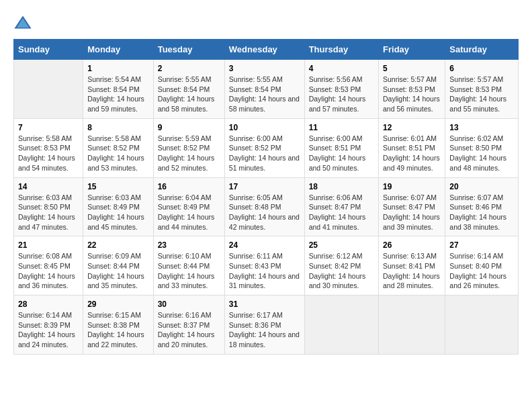 The height and width of the screenshot is (411, 532). Describe the element at coordinates (266, 50) in the screenshot. I see `calendar-header: SundayMondayTuesdayWednesdayThursdayFrid…` at that location.